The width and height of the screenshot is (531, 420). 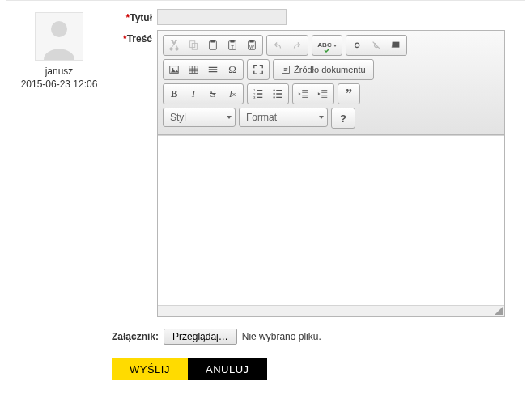 What do you see at coordinates (174, 70) in the screenshot?
I see `image-icon` at bounding box center [174, 70].